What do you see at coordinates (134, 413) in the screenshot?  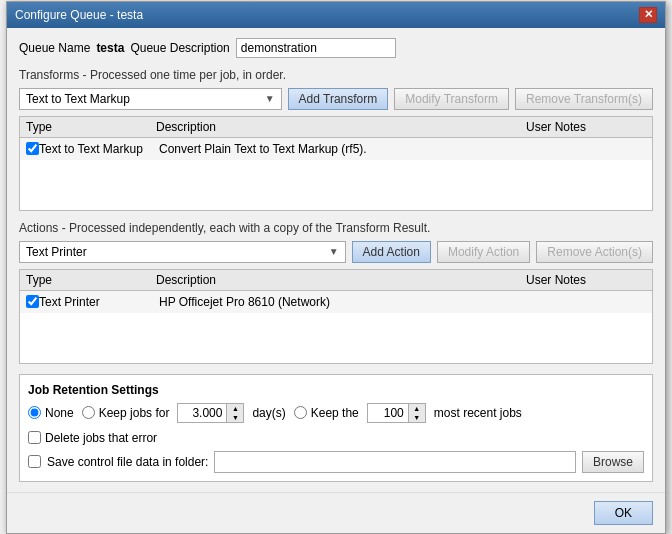 I see `keep-jobs-label: Keep jobs for` at bounding box center [134, 413].